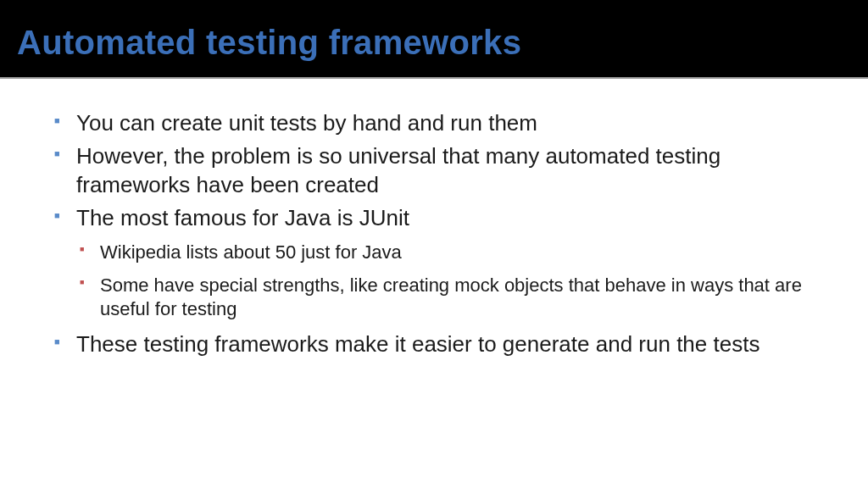  Describe the element at coordinates (447, 281) in the screenshot. I see `sub-bullet-list: Wikipedia lists about 50 just for Java S…` at that location.